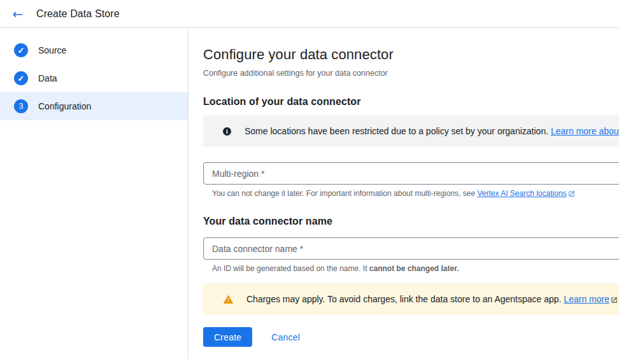 Image resolution: width=619 pixels, height=364 pixels. What do you see at coordinates (227, 131) in the screenshot?
I see `info-icon: i` at bounding box center [227, 131].